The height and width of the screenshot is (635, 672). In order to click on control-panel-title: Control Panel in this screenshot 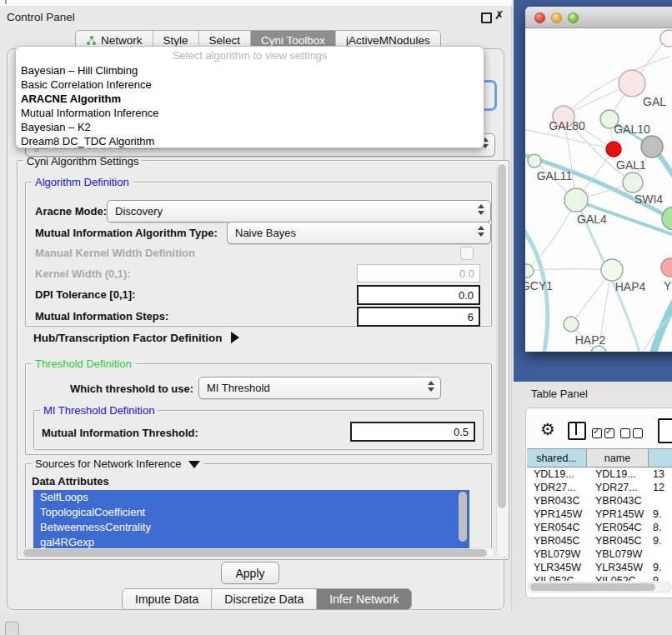, I will do `click(41, 17)`.